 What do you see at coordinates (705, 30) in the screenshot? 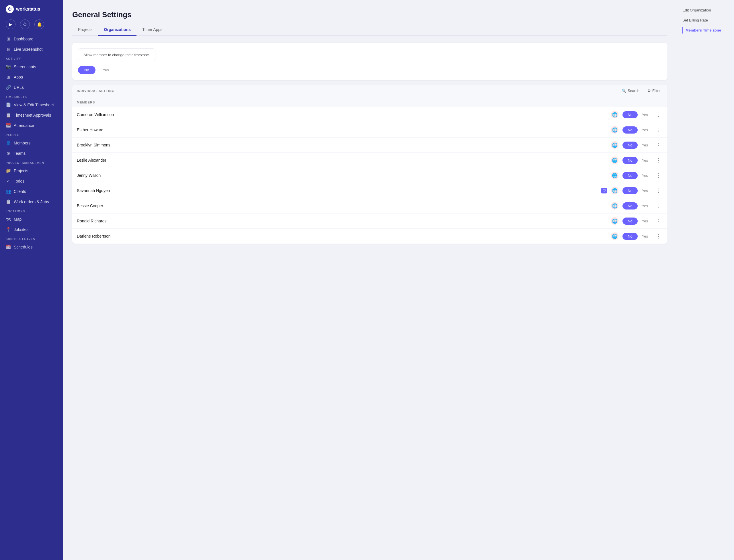
I see `right-link-members-timezone: Members Time zone` at bounding box center [705, 30].